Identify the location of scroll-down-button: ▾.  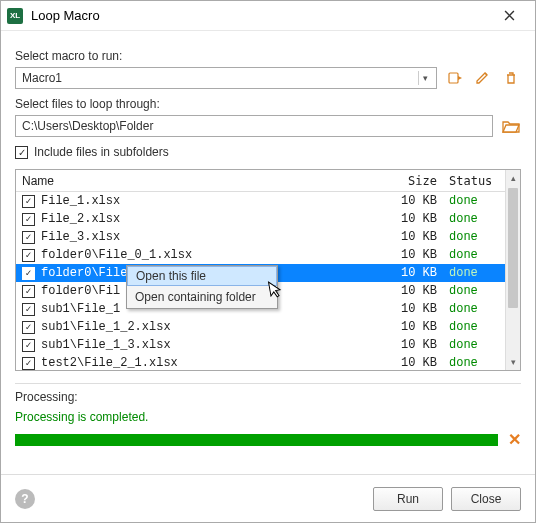
(513, 362).